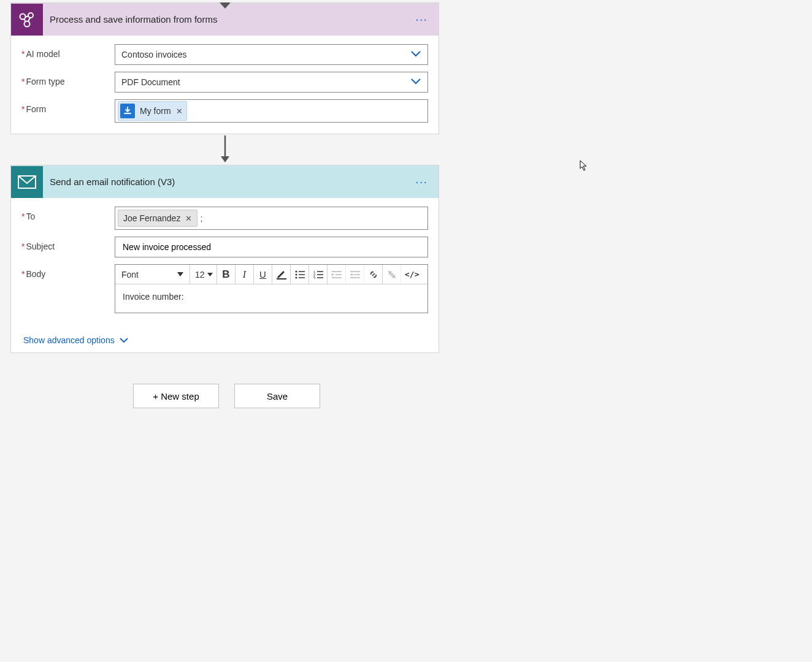  What do you see at coordinates (153, 275) in the screenshot?
I see `font-dropdown: Font` at bounding box center [153, 275].